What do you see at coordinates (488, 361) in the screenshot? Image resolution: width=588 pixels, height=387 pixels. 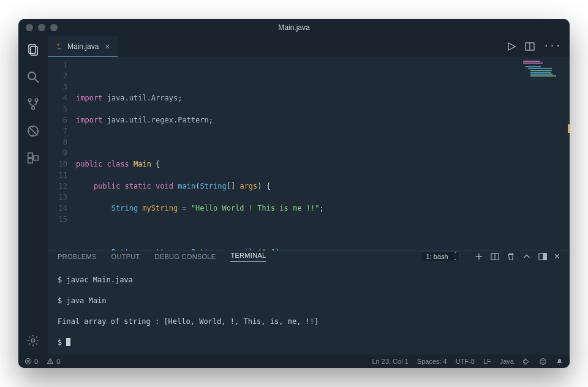 I see `status-eol: LF` at bounding box center [488, 361].